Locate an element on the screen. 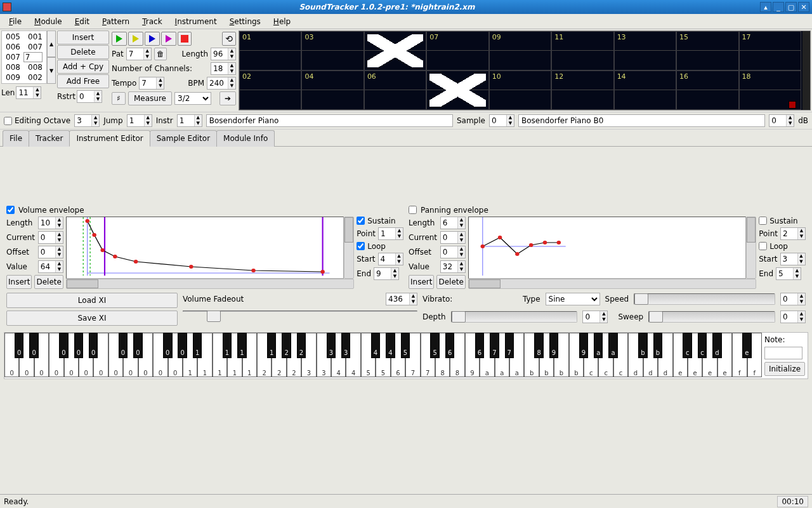 The height and width of the screenshot is (508, 812). vib-sweep-slider is located at coordinates (712, 317).